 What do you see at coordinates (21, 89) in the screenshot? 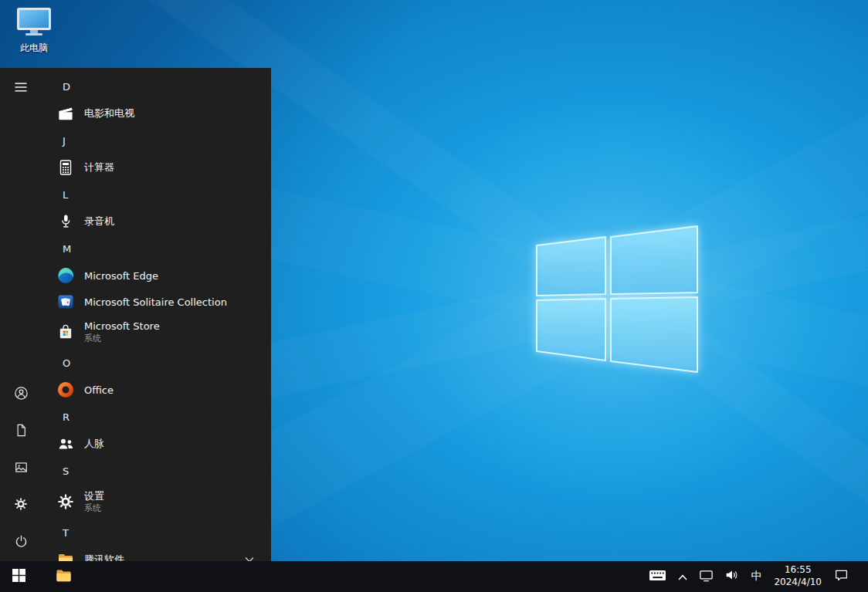
I see `hamburger-menu-icon` at bounding box center [21, 89].